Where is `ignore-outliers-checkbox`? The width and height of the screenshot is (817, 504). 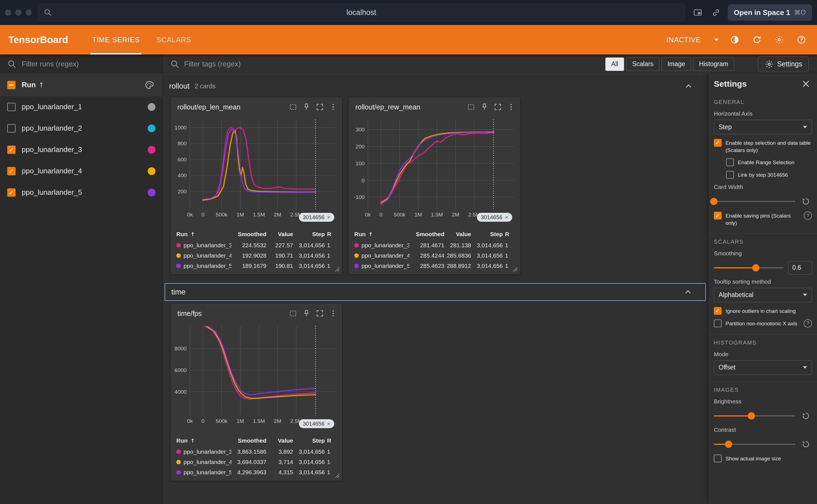
ignore-outliers-checkbox is located at coordinates (718, 311).